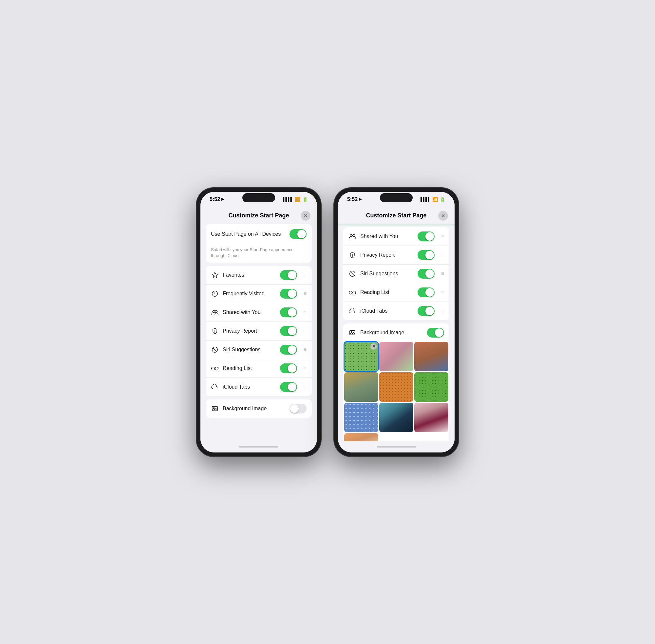 This screenshot has height=644, width=655. I want to click on glasses-icon, so click(215, 368).